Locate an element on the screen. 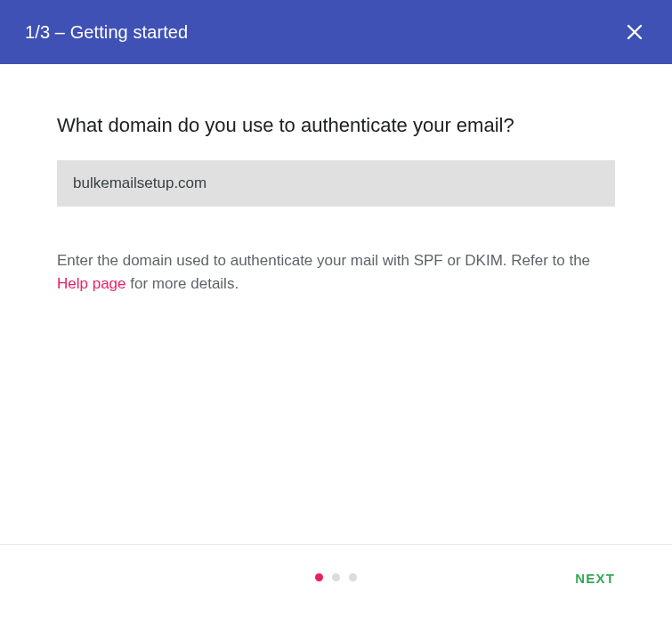 The height and width of the screenshot is (617, 672). dialog-footer: NEXT is located at coordinates (336, 577).